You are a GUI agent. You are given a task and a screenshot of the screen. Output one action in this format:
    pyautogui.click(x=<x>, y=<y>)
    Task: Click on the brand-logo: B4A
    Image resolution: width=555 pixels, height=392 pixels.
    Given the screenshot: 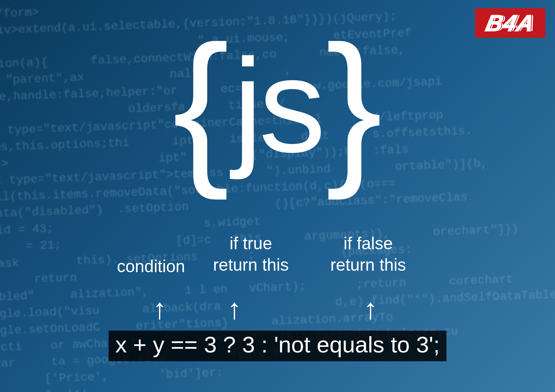 What is the action you would take?
    pyautogui.click(x=510, y=23)
    